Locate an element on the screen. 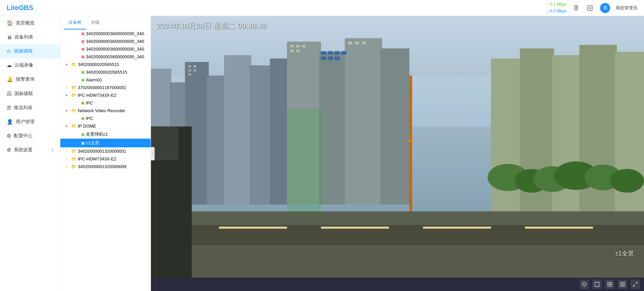  devices-icon: 🖥 is located at coordinates (9, 38).